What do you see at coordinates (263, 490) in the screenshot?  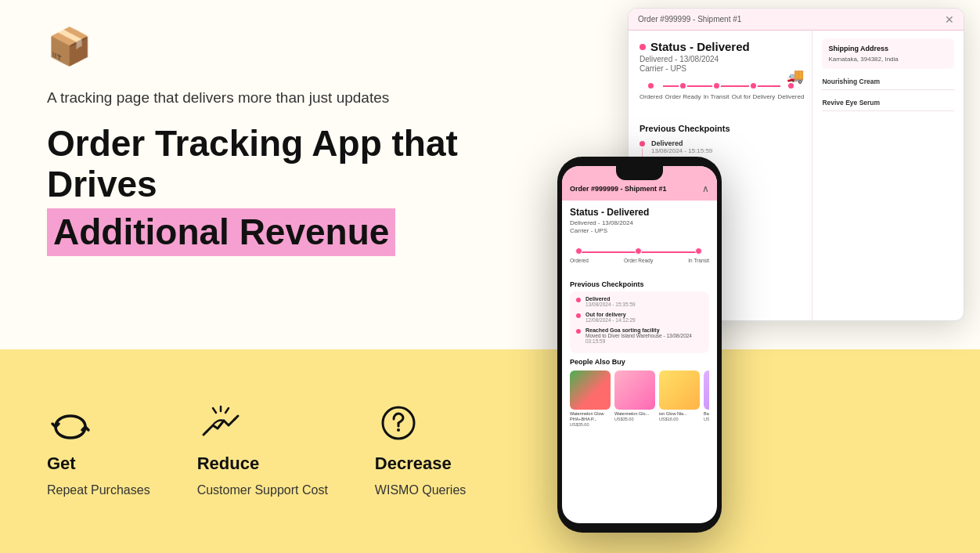 I see `feature-desc-reduce: Customer Support Cost` at bounding box center [263, 490].